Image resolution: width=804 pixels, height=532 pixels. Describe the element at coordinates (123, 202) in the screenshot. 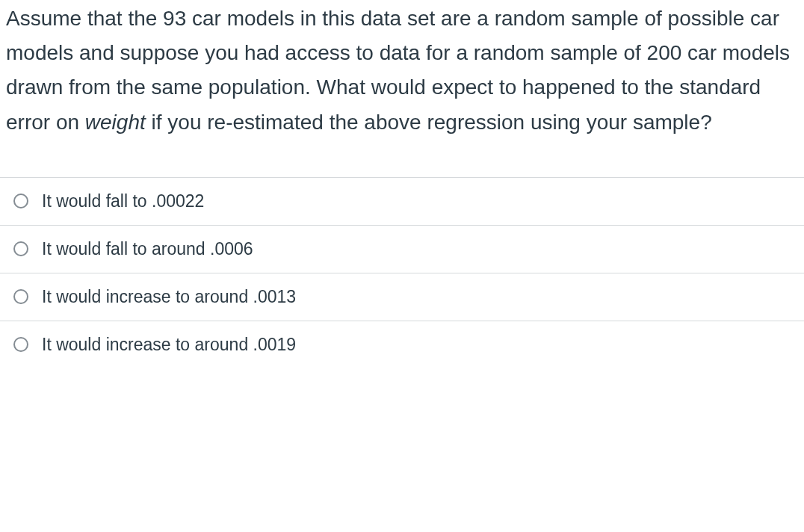

I see `option-label: It would fall to .00022` at that location.